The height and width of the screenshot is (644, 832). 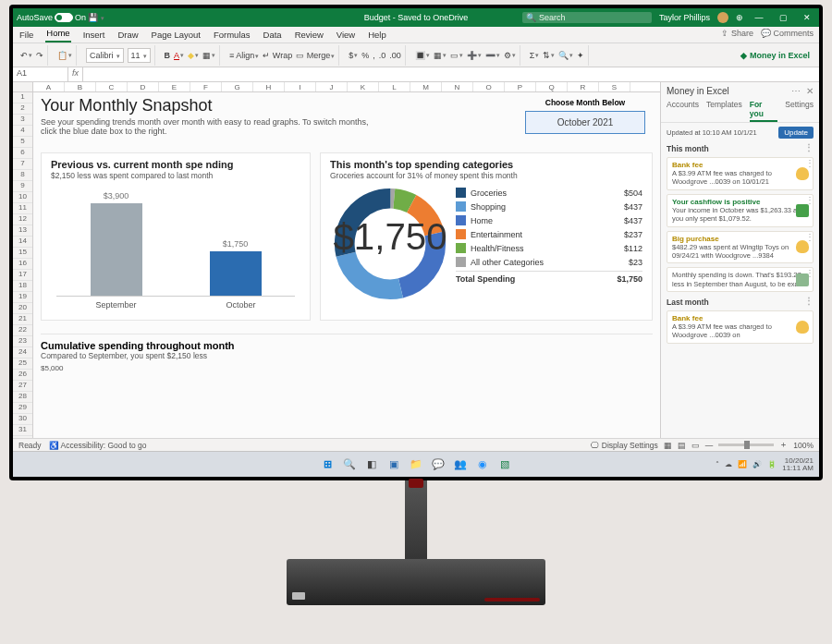 I want to click on widgets-icon: ▣, so click(x=394, y=465).